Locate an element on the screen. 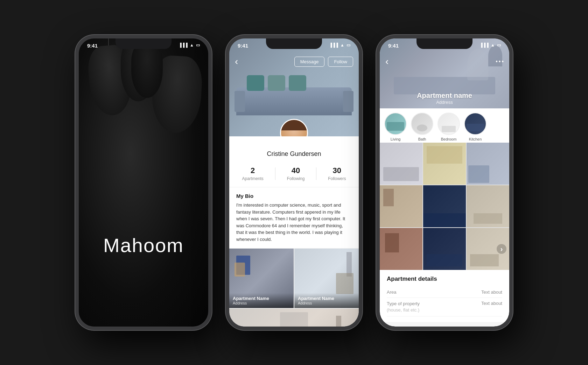  lamp-p3 is located at coordinates (339, 321).